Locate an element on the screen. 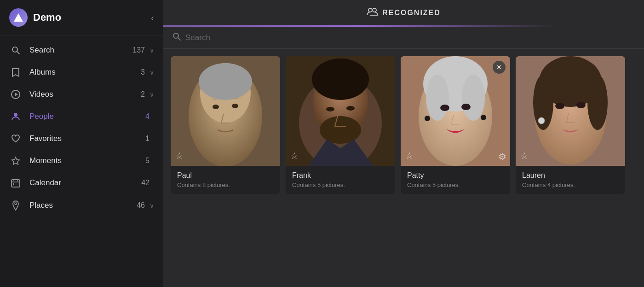  sidebar-item-favorites: Favorites 1 is located at coordinates (82, 139).